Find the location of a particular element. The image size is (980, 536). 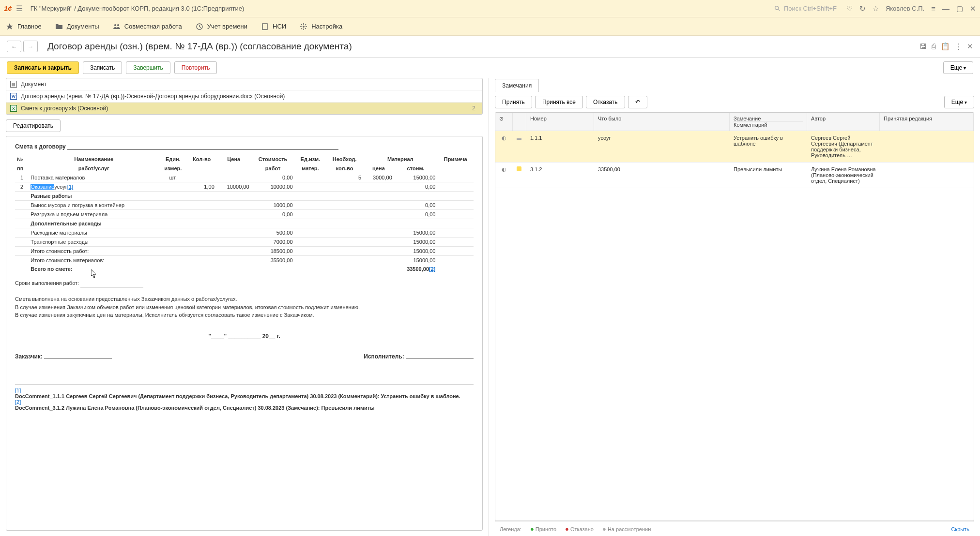

nav-home: Главное is located at coordinates (24, 27).